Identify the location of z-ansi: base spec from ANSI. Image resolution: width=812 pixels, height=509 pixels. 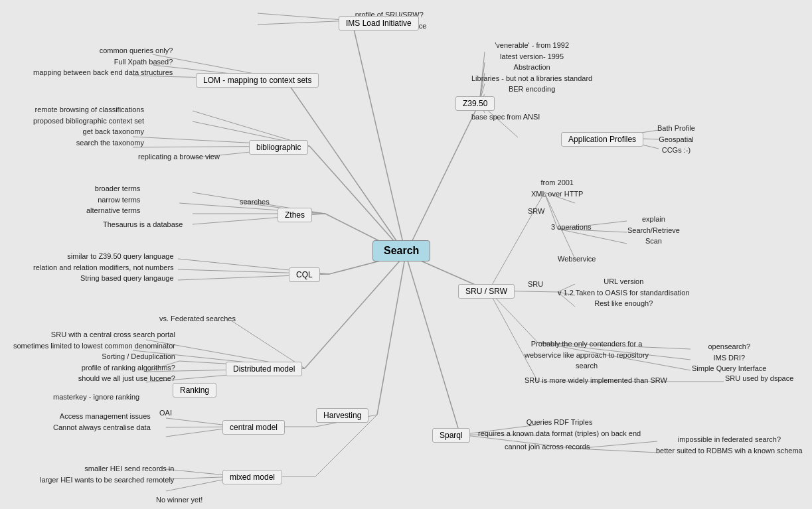
(506, 117).